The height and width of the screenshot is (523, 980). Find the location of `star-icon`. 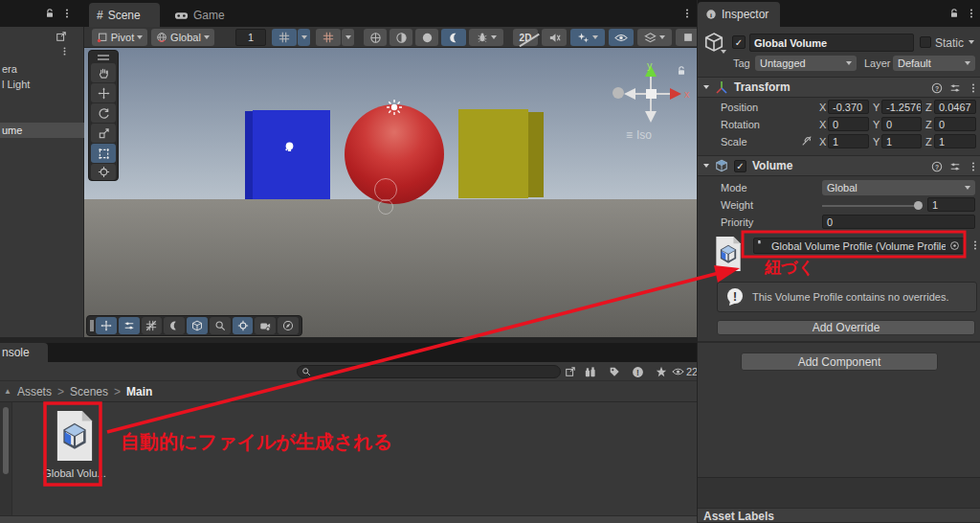

star-icon is located at coordinates (661, 372).